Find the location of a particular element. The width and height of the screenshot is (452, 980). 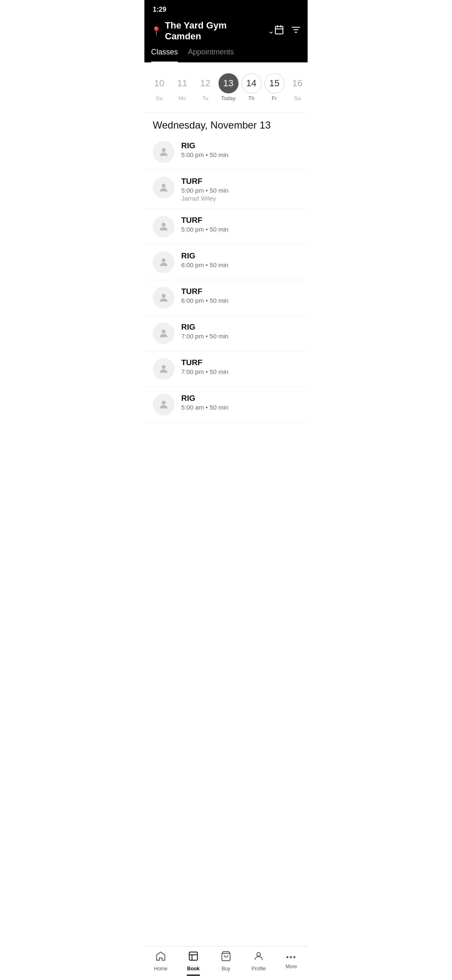

tabs: Classes Appointments is located at coordinates (226, 52).